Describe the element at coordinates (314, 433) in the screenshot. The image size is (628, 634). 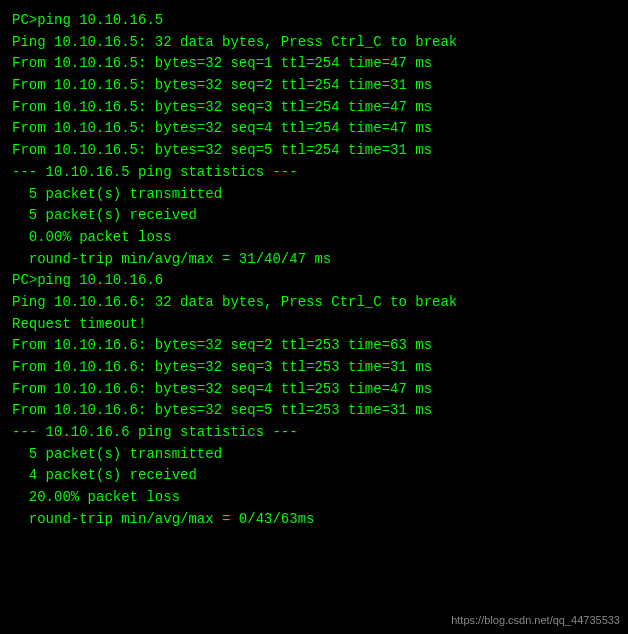
I see `terminal-line-stat2_hdr: --- 10.10.16.6 ping statistics ---` at that location.